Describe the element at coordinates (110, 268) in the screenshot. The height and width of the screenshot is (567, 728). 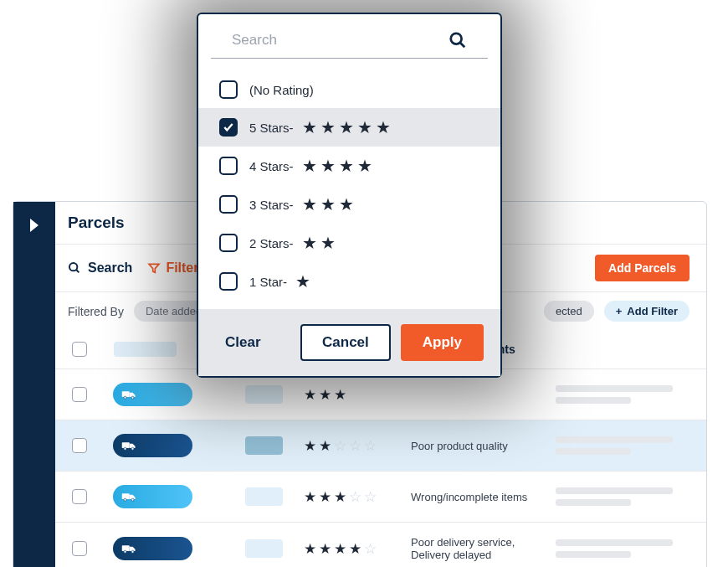
I see `search-label: Search` at that location.